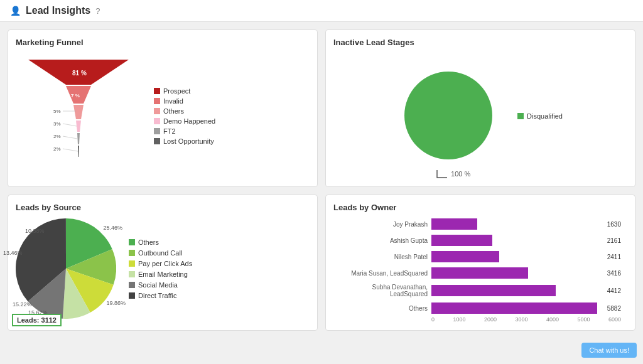  What do you see at coordinates (79, 73) in the screenshot?
I see `svg-text: 81 %` at bounding box center [79, 73].